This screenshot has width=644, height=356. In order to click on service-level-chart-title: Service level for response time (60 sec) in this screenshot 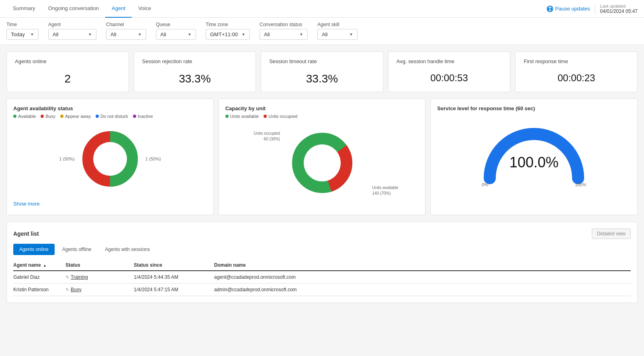, I will do `click(534, 109)`.